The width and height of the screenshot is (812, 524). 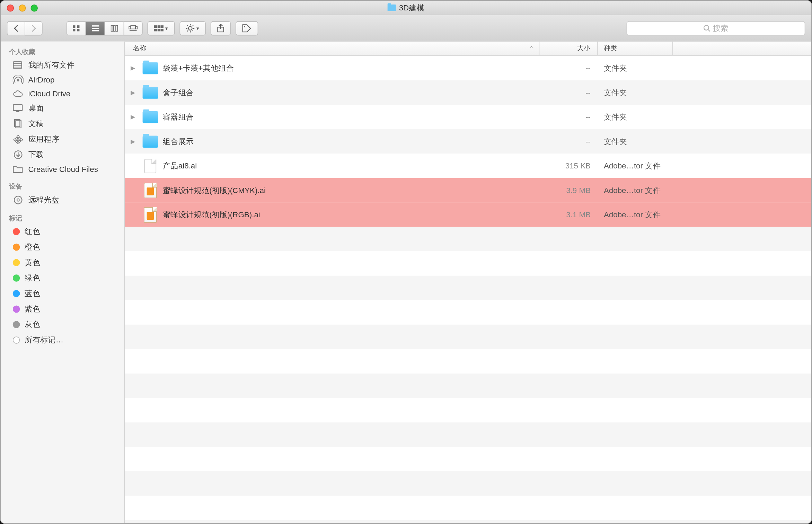 I want to click on table-row: 蜜蜂设计规范(初版)(CMYK).ai 3.9 MB Adobe…tor 文件, so click(x=468, y=190).